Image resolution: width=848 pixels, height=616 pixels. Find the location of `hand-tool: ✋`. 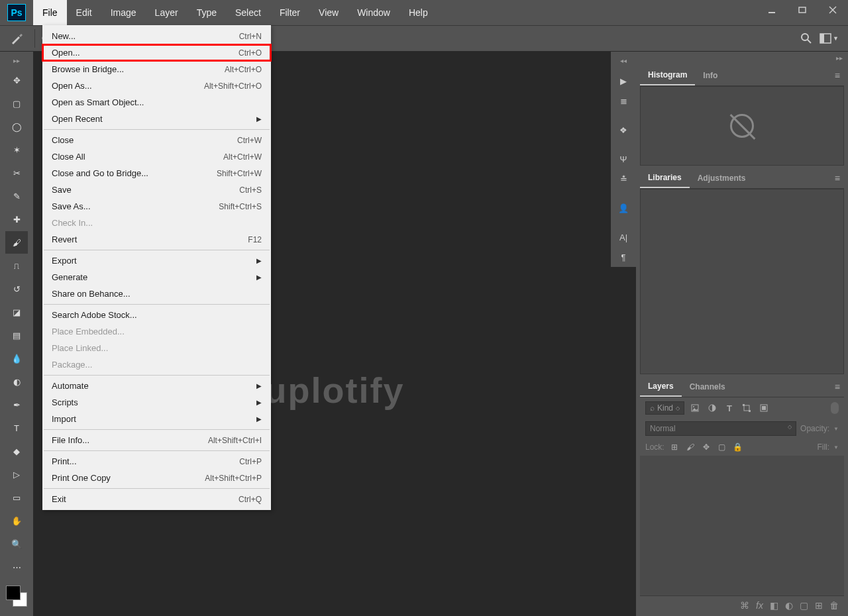

hand-tool: ✋ is located at coordinates (17, 521).